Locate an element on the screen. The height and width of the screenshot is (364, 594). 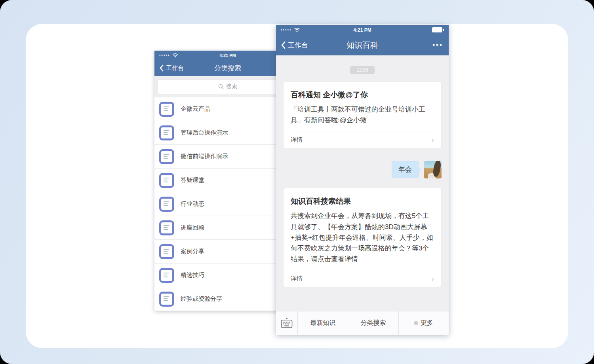
chat-timestamp: 12:59 is located at coordinates (362, 70).